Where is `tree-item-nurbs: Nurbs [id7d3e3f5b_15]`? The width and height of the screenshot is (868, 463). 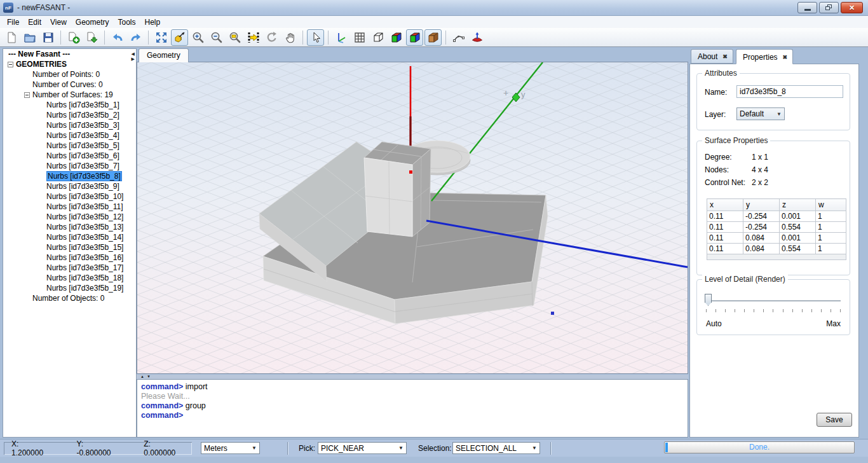 tree-item-nurbs: Nurbs [id7d3e3f5b_15] is located at coordinates (70, 247).